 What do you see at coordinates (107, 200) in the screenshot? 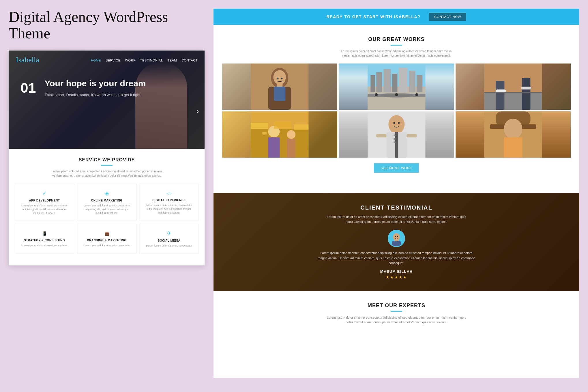
I see `service-name-online-mkt: ONLINE MARKETING` at bounding box center [107, 200].